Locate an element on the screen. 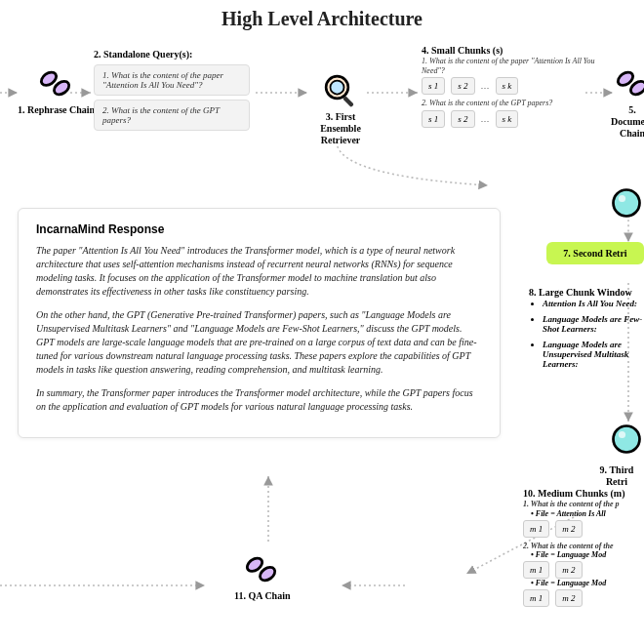  list-item: Attention Is All You Need: is located at coordinates (593, 303).